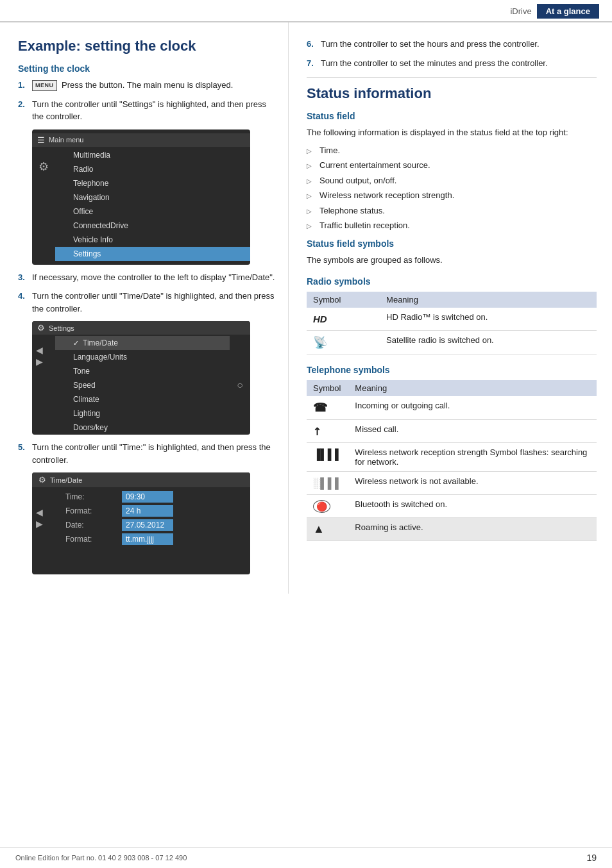 The height and width of the screenshot is (868, 612). I want to click on hd-radio-icon: H, so click(317, 319).